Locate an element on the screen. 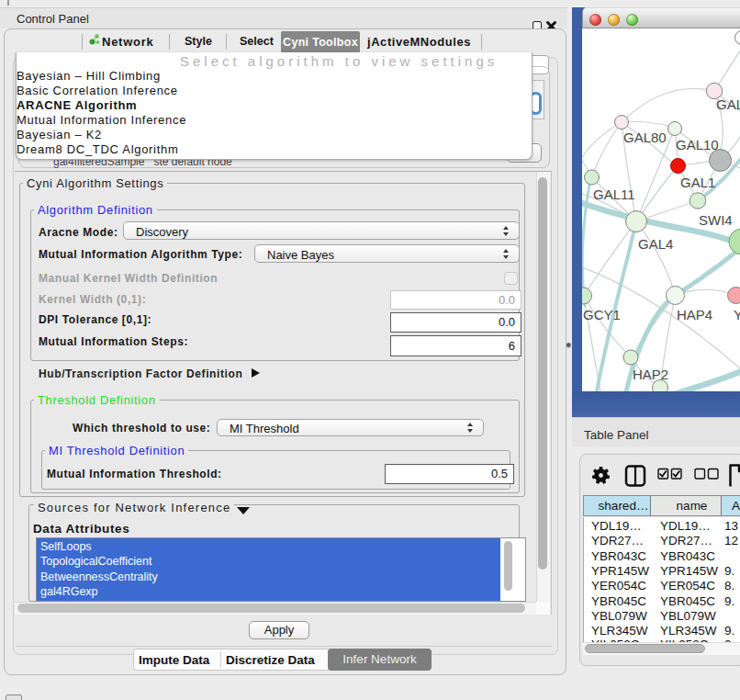 Image resolution: width=740 pixels, height=700 pixels. svg-text: Y is located at coordinates (736, 314).